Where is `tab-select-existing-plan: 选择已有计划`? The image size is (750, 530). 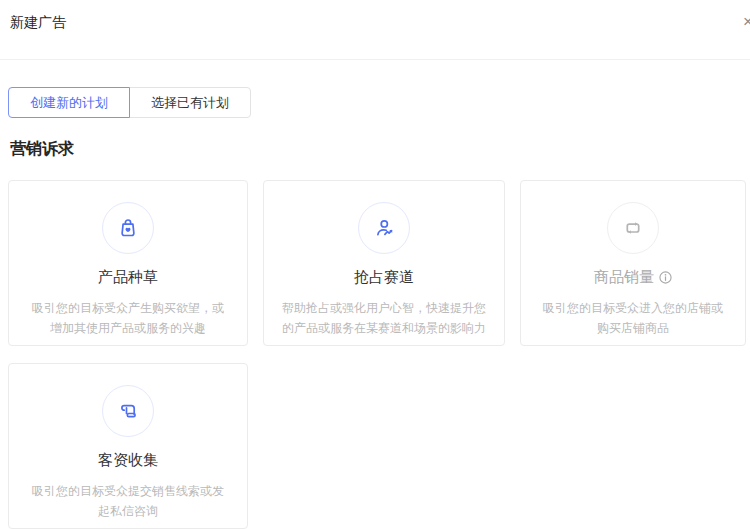 tab-select-existing-plan: 选择已有计划 is located at coordinates (190, 102).